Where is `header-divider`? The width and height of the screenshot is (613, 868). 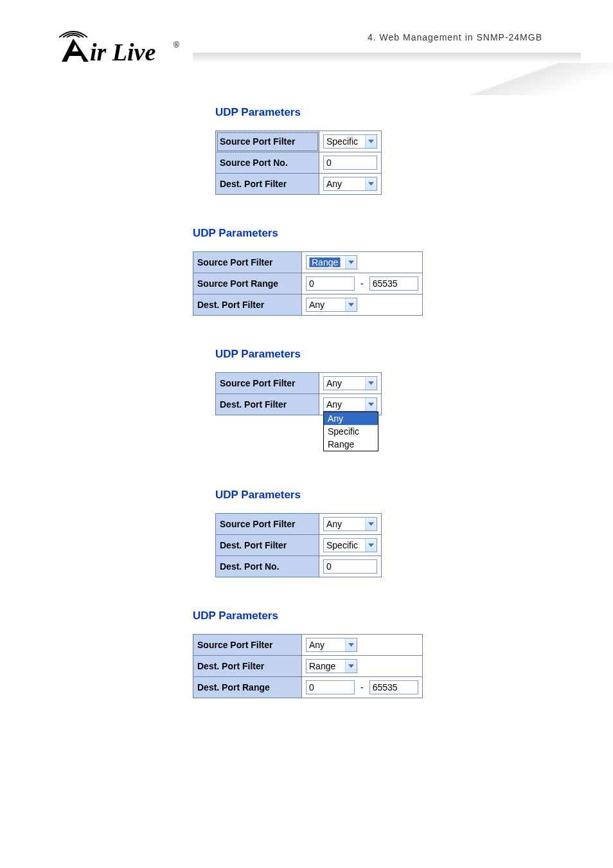
header-divider is located at coordinates (387, 58).